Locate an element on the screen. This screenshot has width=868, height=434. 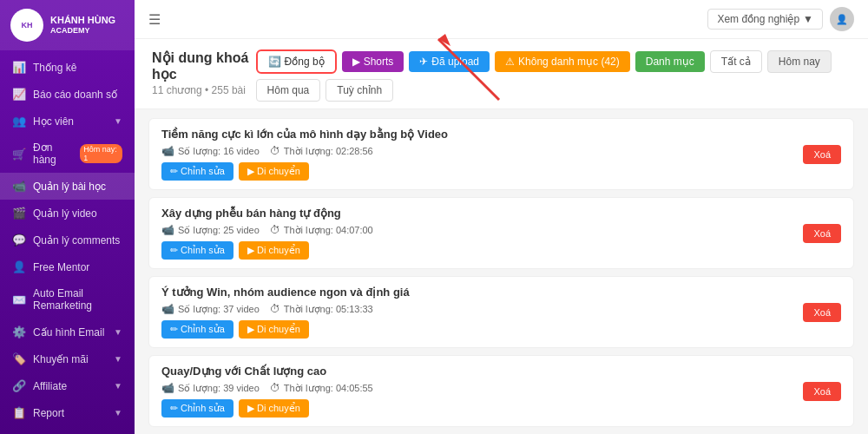
view-colleague-label: Xem đồng nghiệp is located at coordinates (759, 19).